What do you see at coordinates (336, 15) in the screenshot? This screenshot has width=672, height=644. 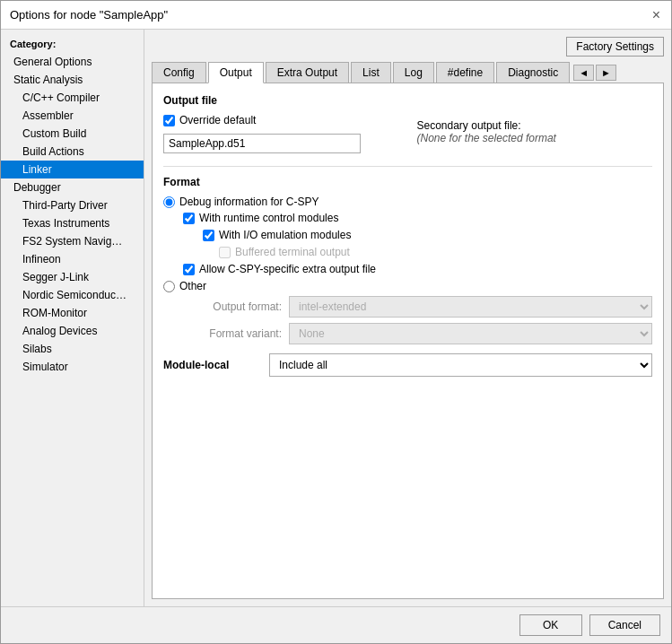 I see `title-bar: Options for node "SampleApp" ×` at bounding box center [336, 15].